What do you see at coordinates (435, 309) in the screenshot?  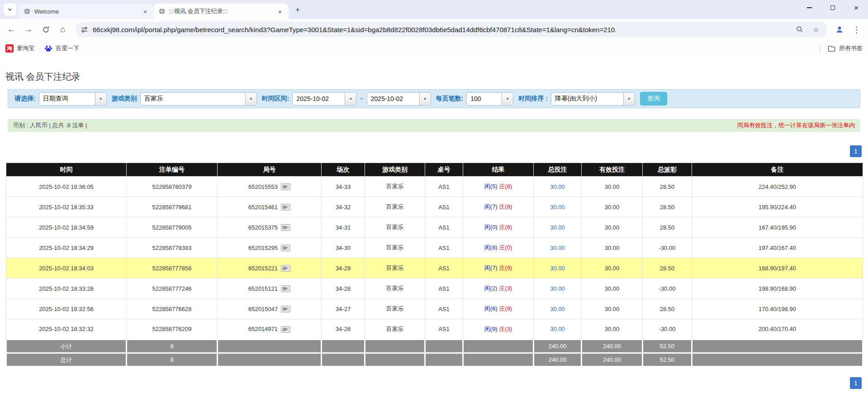 I see `table-row: 2025-10-02 18:32:56522858776628652015047…` at bounding box center [435, 309].